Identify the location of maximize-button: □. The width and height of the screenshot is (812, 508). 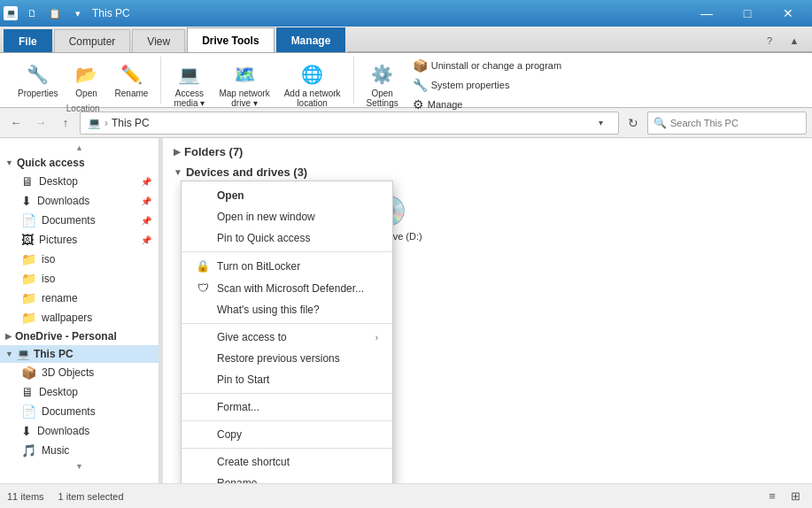
(747, 13).